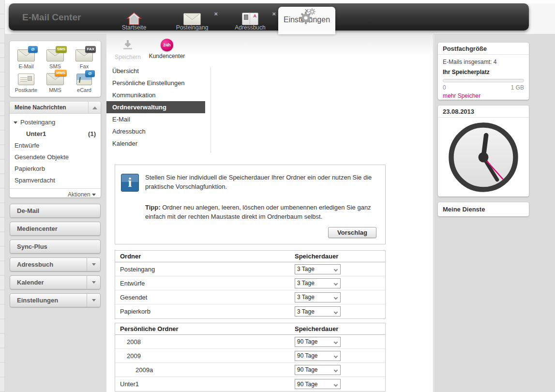 The image size is (555, 392). I want to click on speicherdauer-select-posteingang: 3 Tage, so click(317, 269).